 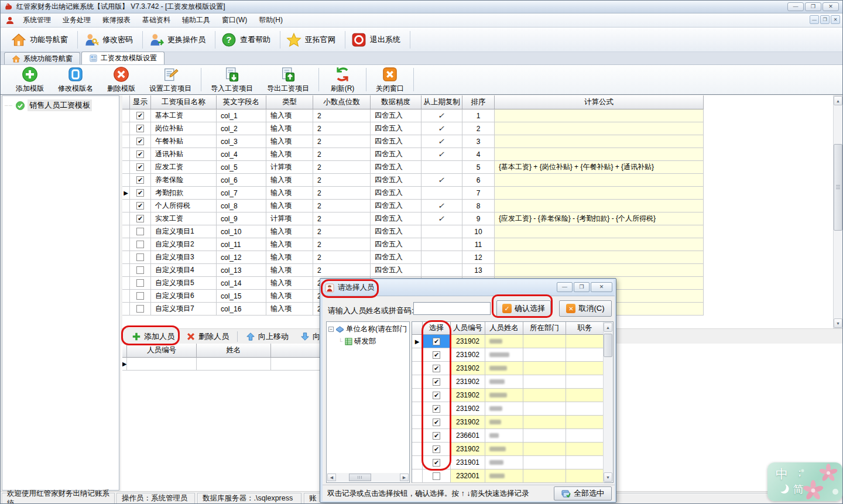 What do you see at coordinates (813, 7) in the screenshot?
I see `restore-button: ❐` at bounding box center [813, 7].